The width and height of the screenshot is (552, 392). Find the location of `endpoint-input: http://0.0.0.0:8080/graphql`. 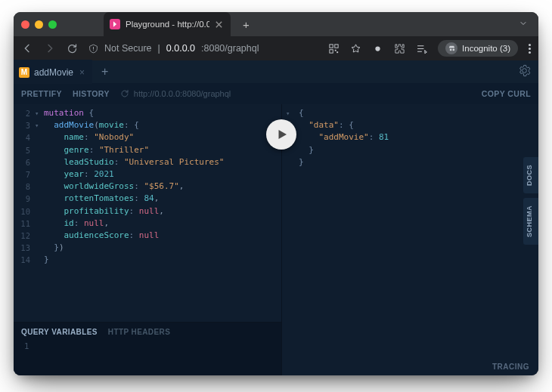

endpoint-input: http://0.0.0.0:8080/graphql is located at coordinates (175, 94).